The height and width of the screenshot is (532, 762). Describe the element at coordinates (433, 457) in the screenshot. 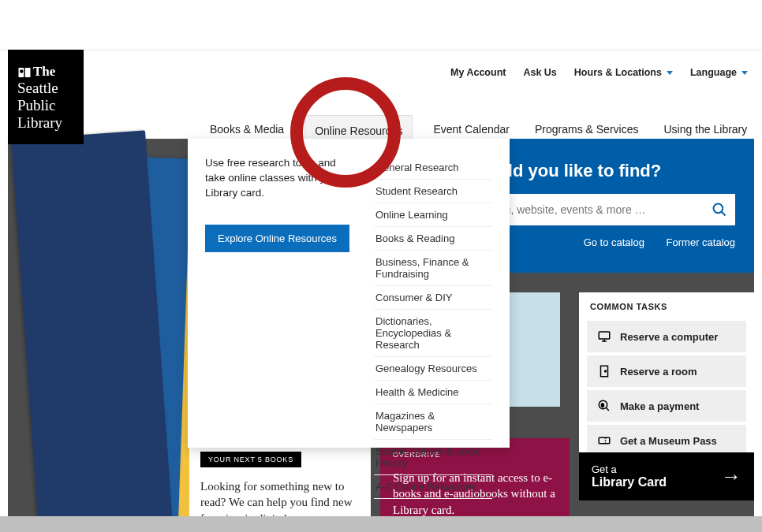

I see `dropdown-item-seattle-culture: Seattle Culture & Local History` at that location.